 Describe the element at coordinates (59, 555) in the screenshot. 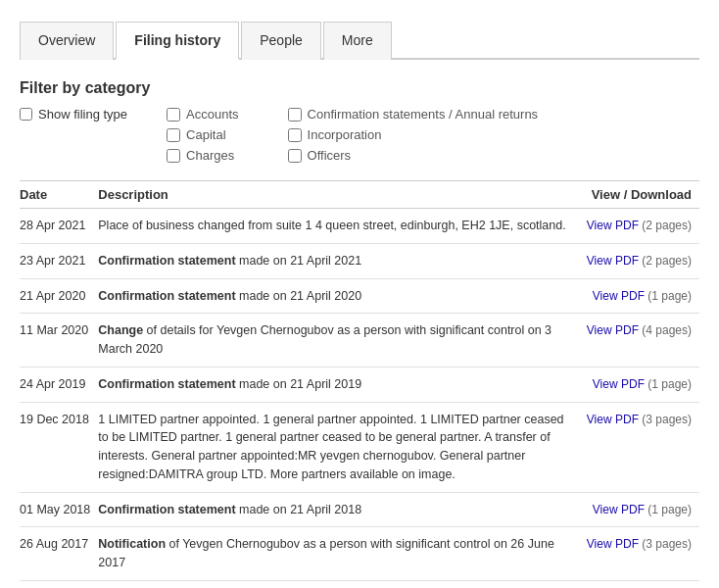

I see `filing-date: 26 Aug 2017` at that location.